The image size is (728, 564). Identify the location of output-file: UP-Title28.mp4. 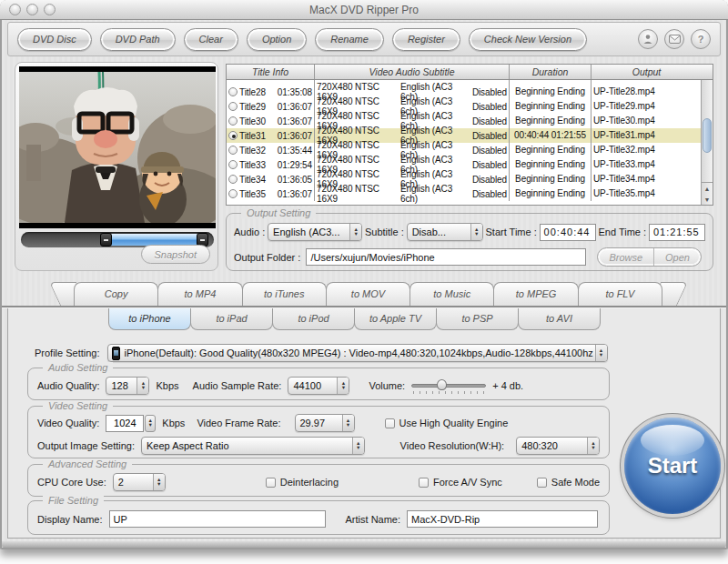
(646, 92).